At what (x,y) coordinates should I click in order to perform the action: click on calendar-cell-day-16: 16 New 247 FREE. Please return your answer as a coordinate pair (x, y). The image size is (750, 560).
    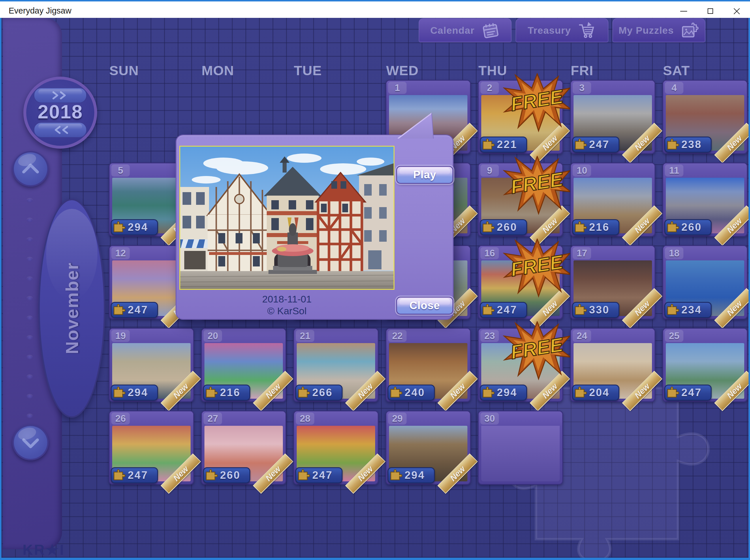
    Looking at the image, I should click on (520, 283).